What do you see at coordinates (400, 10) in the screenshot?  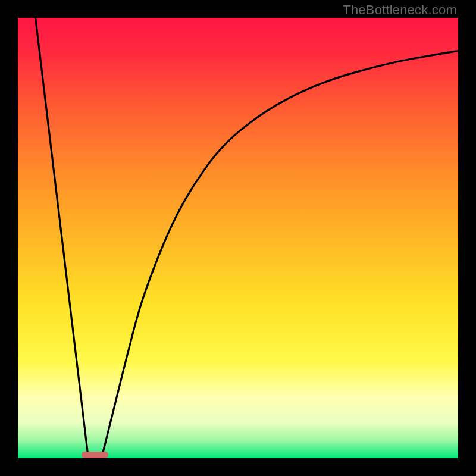 I see `watermark-text: TheBottleneck.com` at bounding box center [400, 10].